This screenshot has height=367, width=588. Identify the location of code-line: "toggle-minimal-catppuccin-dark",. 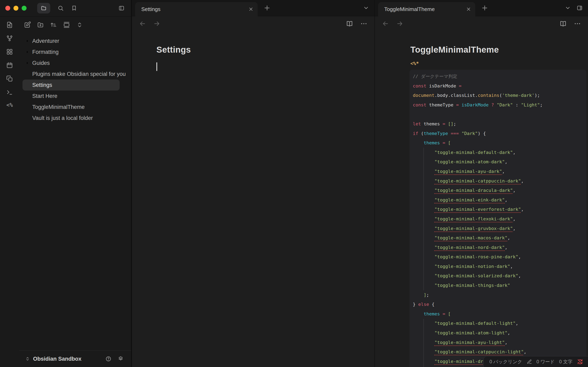
(500, 181).